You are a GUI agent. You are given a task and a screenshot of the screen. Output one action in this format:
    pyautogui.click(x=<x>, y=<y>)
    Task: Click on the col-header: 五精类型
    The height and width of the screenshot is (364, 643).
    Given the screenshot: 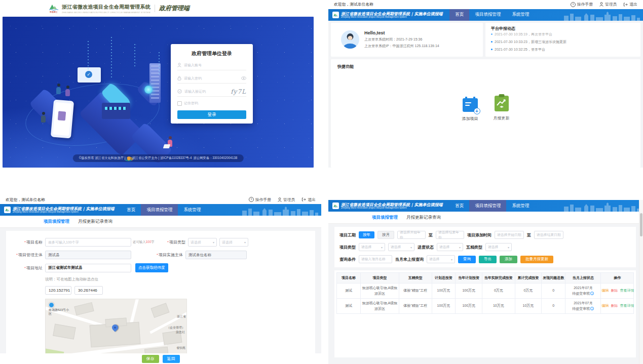 What is the action you would take?
    pyautogui.click(x=415, y=278)
    